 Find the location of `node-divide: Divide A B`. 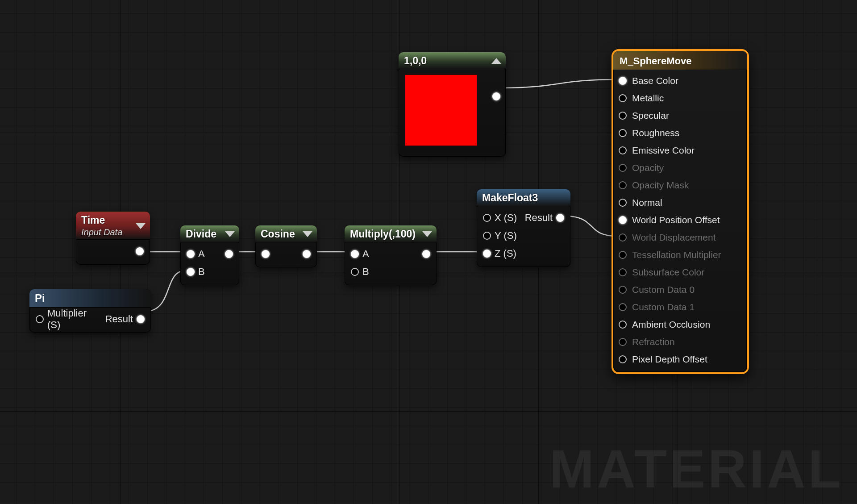

node-divide: Divide A B is located at coordinates (210, 255).